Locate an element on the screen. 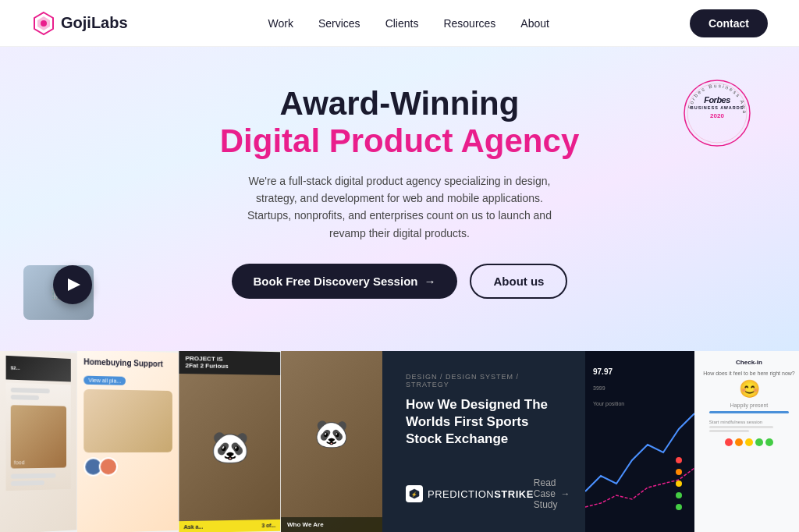 This screenshot has width=799, height=532. nav-services: Services is located at coordinates (339, 23).